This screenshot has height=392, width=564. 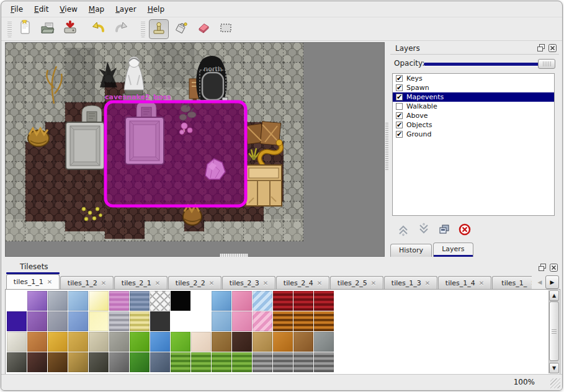 I want to click on scroll-up-icon: ▲, so click(x=554, y=295).